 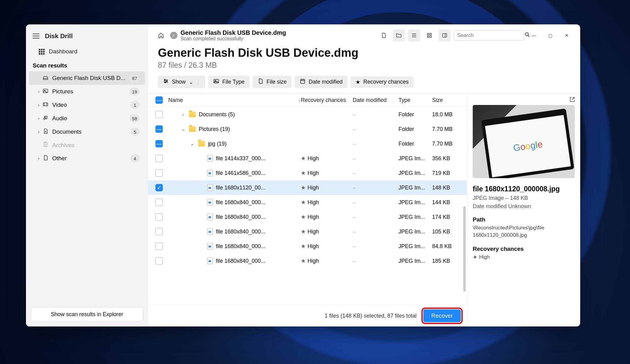 What do you see at coordinates (159, 100) in the screenshot?
I see `select-all-checkbox: —` at bounding box center [159, 100].